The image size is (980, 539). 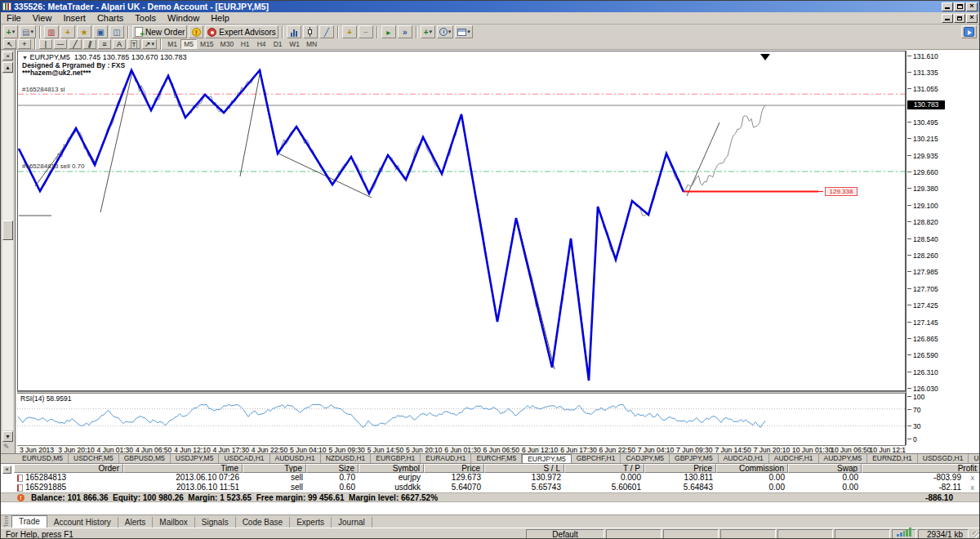 I want to click on terminal-grip-label: Terminal, so click(x=7, y=522).